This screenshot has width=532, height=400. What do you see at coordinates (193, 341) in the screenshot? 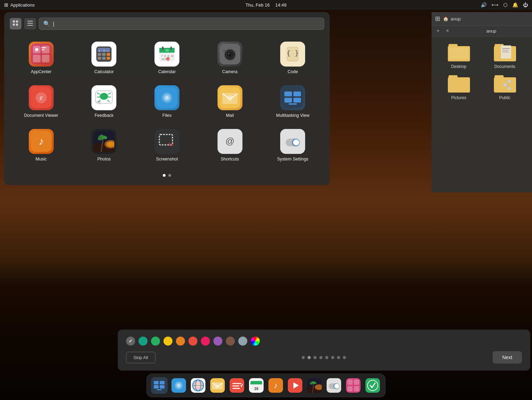
I see `color-dot-red` at bounding box center [193, 341].